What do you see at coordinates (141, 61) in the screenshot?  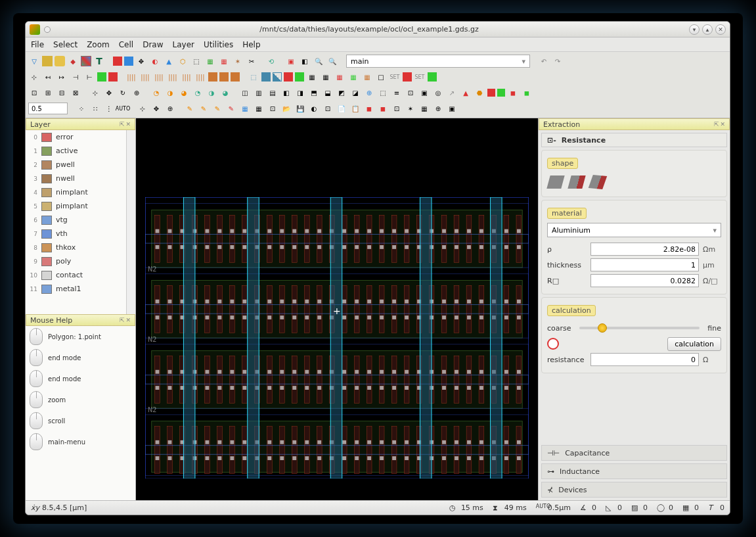 I see `move-tool-icon: ✥` at bounding box center [141, 61].